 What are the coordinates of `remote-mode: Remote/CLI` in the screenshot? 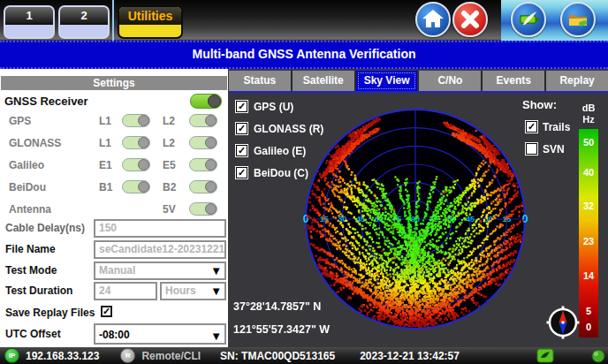 It's located at (171, 356).